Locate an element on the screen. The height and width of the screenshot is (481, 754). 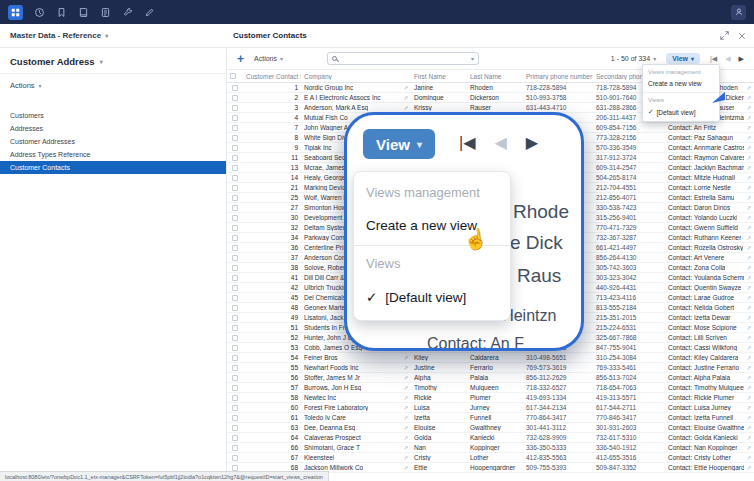
close-icon is located at coordinates (742, 36).